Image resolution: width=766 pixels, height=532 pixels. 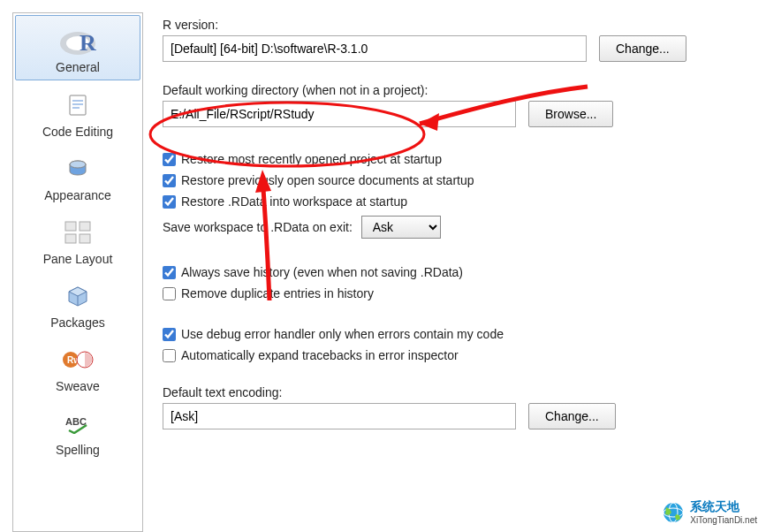 What do you see at coordinates (78, 296) in the screenshot?
I see `package-icon` at bounding box center [78, 296].